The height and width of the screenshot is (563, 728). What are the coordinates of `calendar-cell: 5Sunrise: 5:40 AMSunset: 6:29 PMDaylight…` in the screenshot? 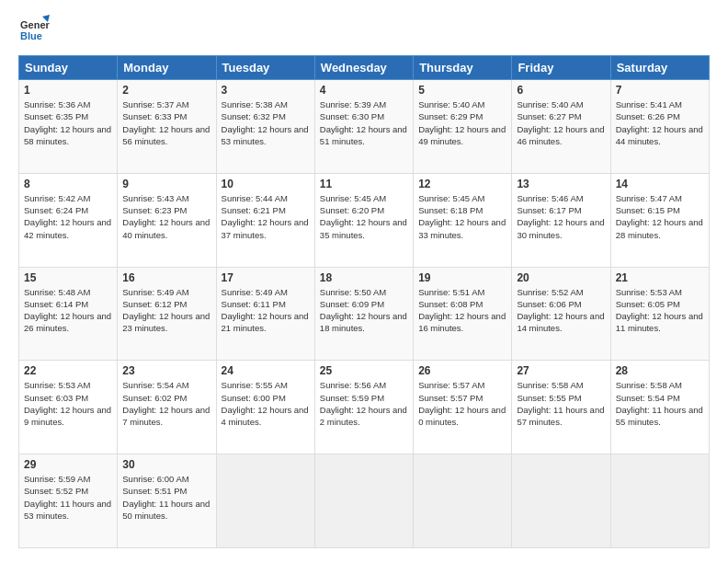 It's located at (463, 127).